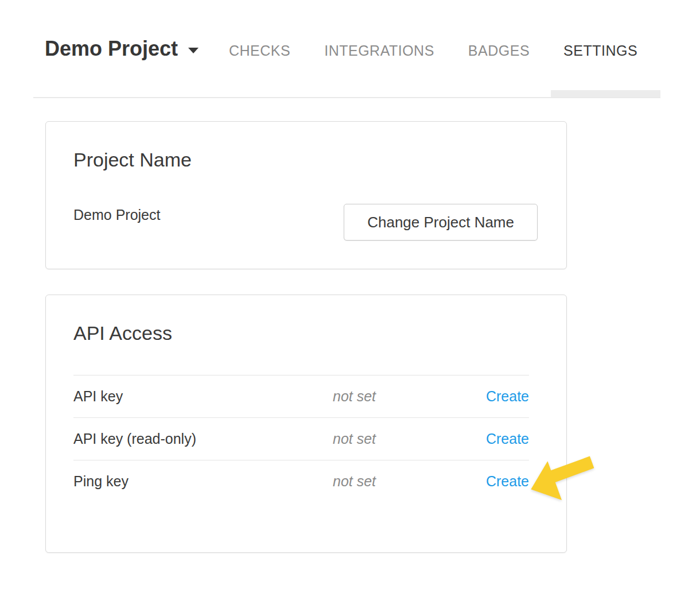 This screenshot has width=700, height=608. What do you see at coordinates (203, 396) in the screenshot?
I see `api-key-label: API key` at bounding box center [203, 396].